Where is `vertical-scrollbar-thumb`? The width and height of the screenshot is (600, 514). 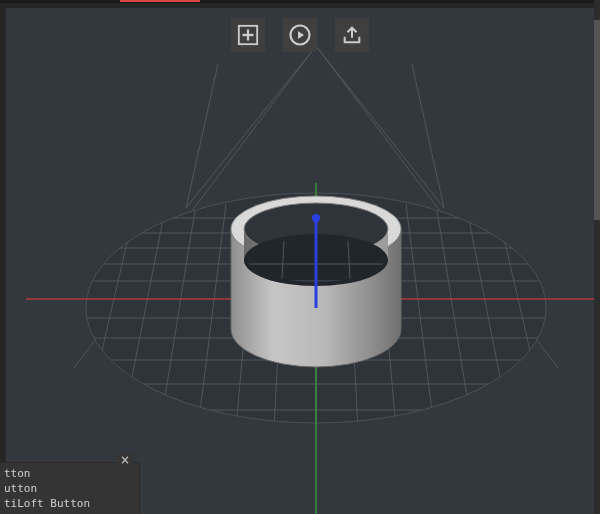 vertical-scrollbar-thumb is located at coordinates (597, 120).